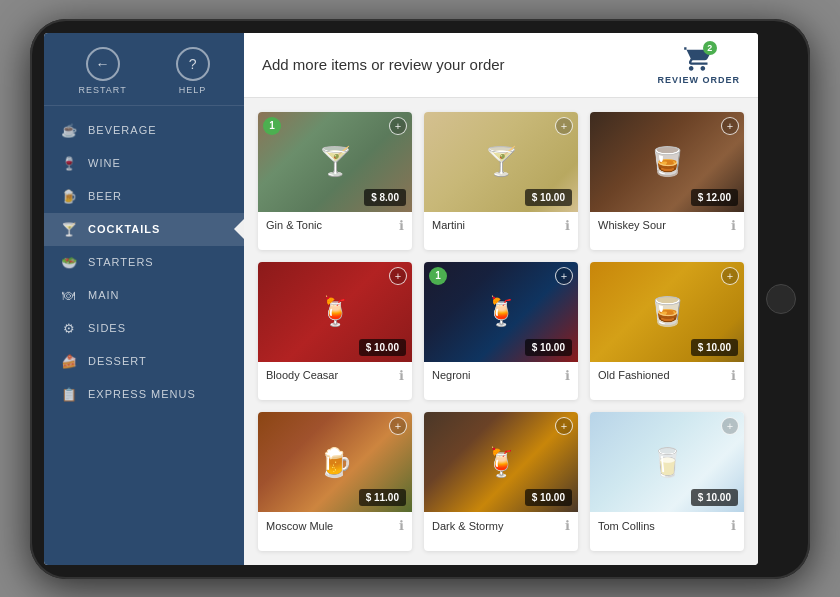 The image size is (840, 597). I want to click on item-add-btn-martini: +, so click(564, 126).